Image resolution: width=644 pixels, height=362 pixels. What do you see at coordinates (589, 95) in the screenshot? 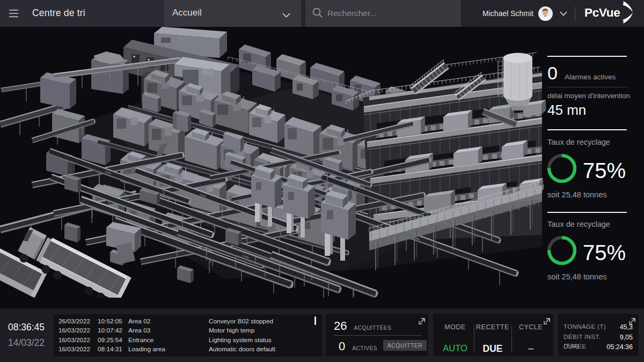
I see `delay-label: délai moyen d'intervention` at bounding box center [589, 95].